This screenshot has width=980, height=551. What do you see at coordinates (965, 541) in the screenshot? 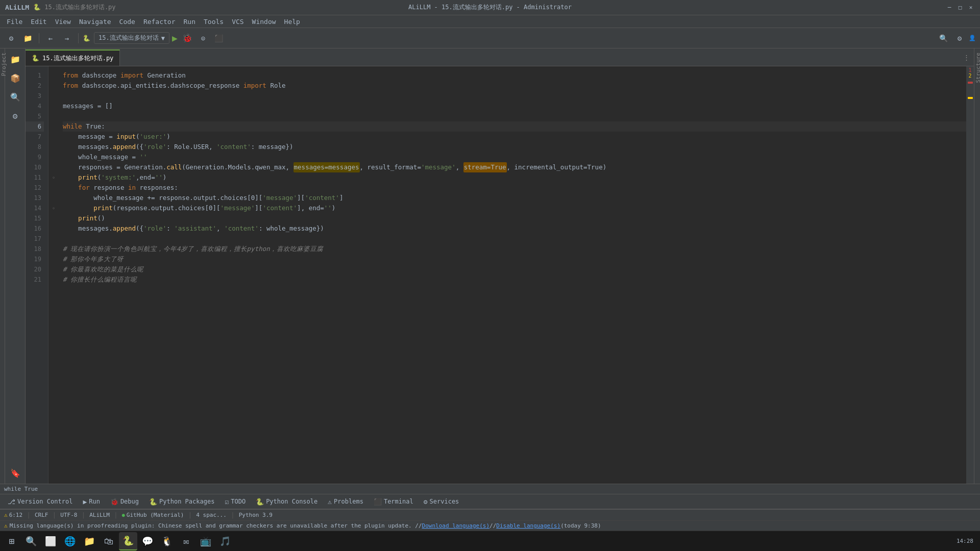
I see `taskbar-right: 14:28` at bounding box center [965, 541].